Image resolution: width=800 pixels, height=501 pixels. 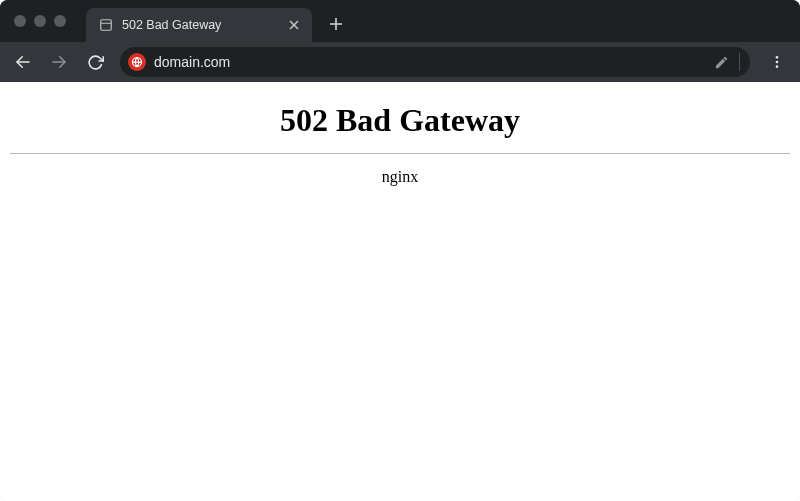 I want to click on back-button, so click(x=23, y=62).